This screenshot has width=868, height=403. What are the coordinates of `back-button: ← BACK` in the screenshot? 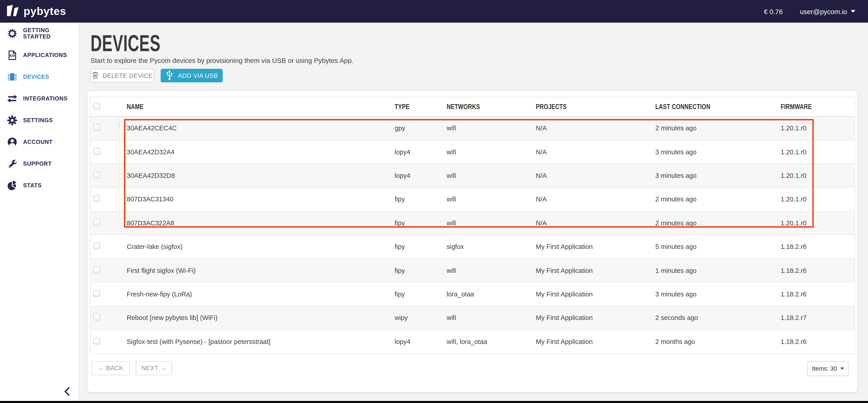 It's located at (111, 368).